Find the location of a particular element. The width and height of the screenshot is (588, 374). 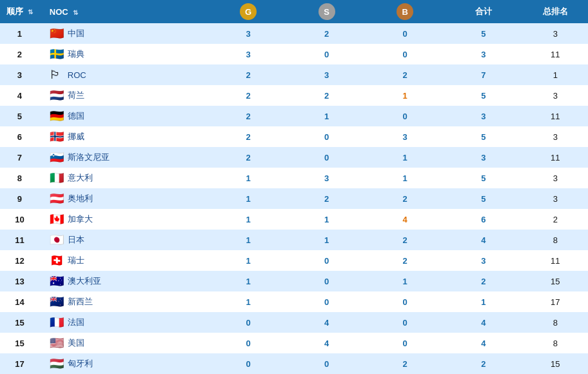

noc-name: 瑞士 is located at coordinates (76, 261).